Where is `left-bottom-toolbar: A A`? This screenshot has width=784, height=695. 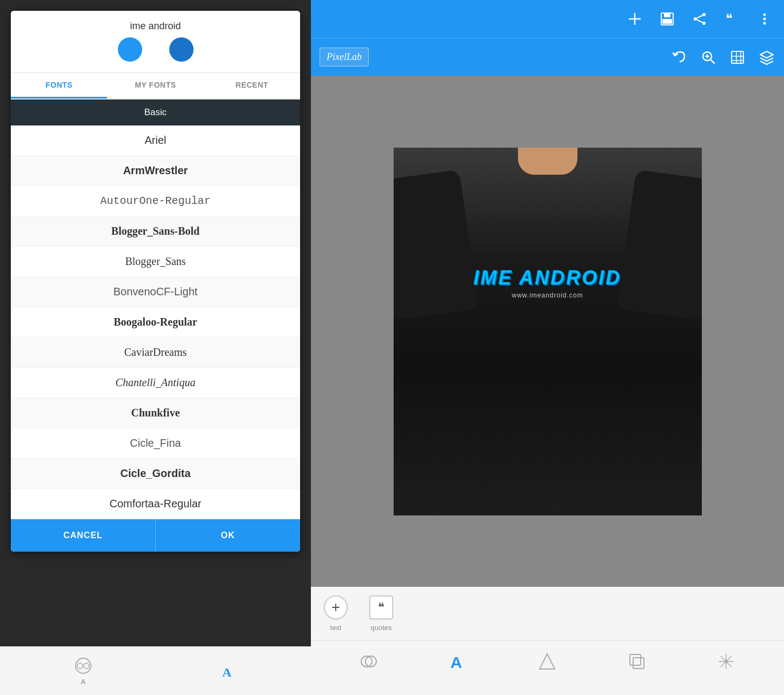
left-bottom-toolbar: A A is located at coordinates (156, 671).